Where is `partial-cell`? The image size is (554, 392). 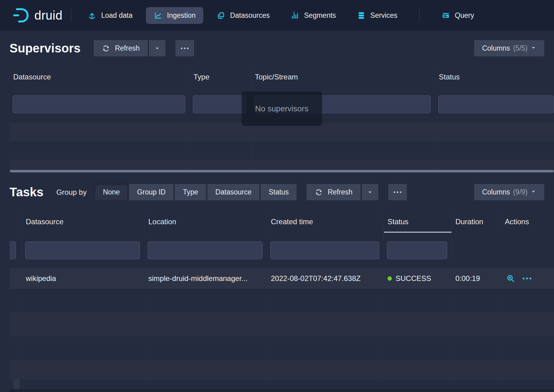 partial-cell is located at coordinates (17, 384).